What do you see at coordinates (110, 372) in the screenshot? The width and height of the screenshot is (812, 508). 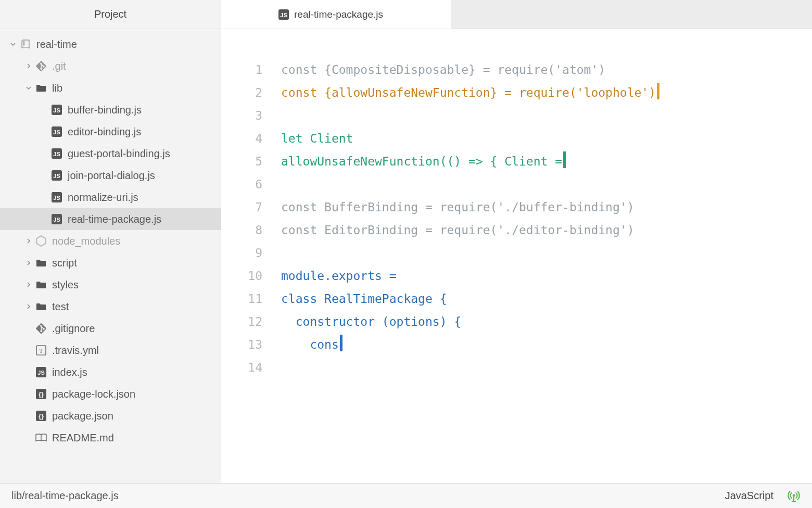 I see `tree-item-index-js: JSindex.js` at bounding box center [110, 372].